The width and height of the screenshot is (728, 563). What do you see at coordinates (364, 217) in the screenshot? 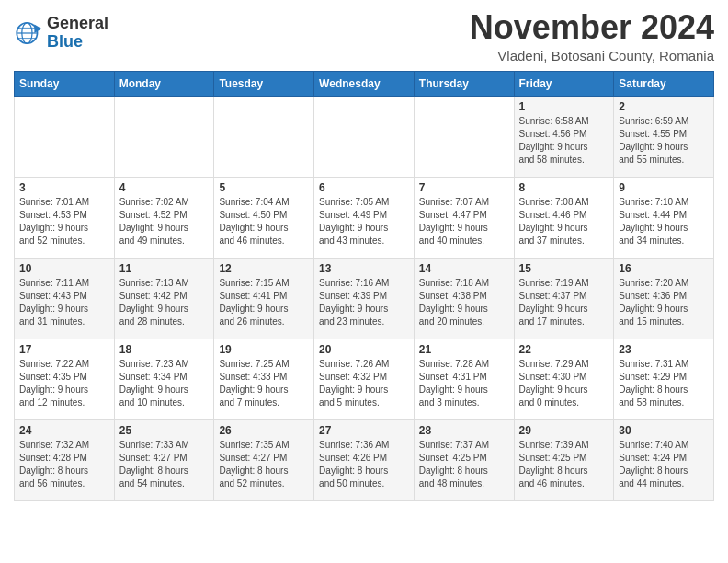
I see `calendar-cell: 6Sunrise: 7:05 AM Sunset: 4:49 PM Daylig…` at bounding box center [364, 217].